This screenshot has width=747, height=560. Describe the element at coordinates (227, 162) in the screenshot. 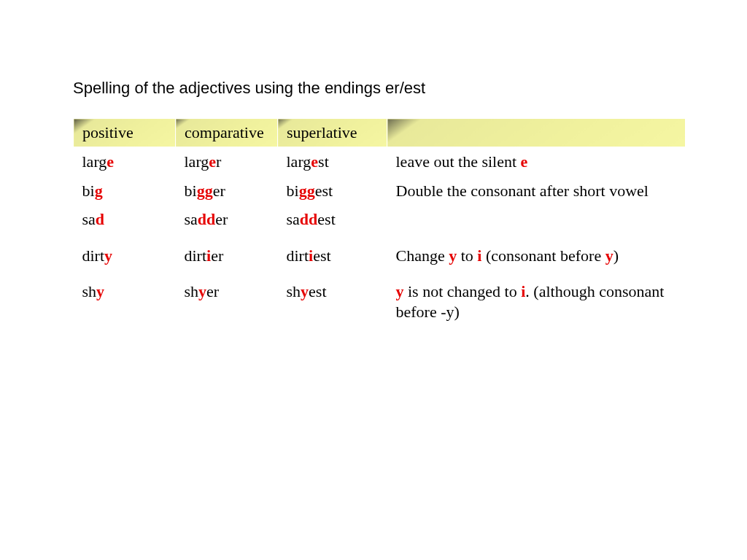

I see `cell-comparative: larger` at that location.